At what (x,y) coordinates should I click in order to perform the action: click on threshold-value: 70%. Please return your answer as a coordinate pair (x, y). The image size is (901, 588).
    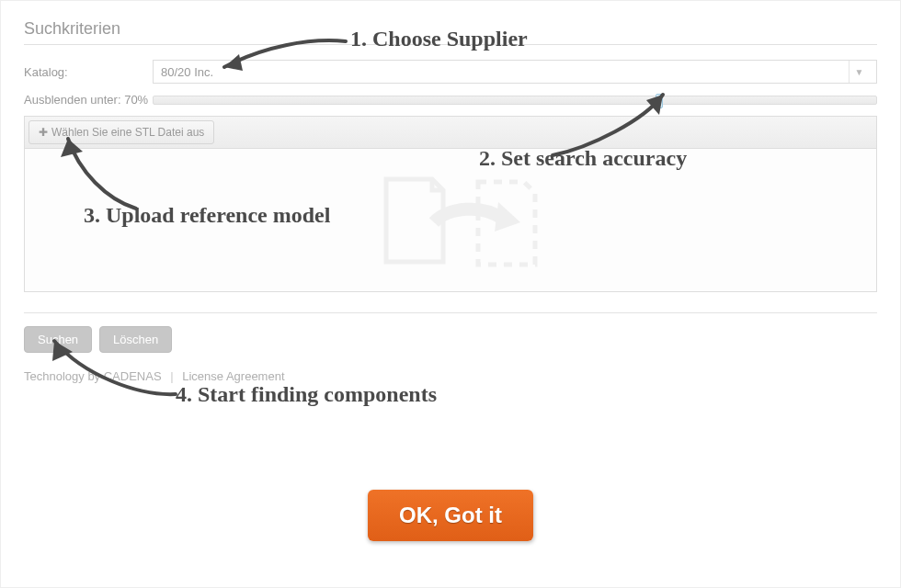
    Looking at the image, I should click on (136, 99).